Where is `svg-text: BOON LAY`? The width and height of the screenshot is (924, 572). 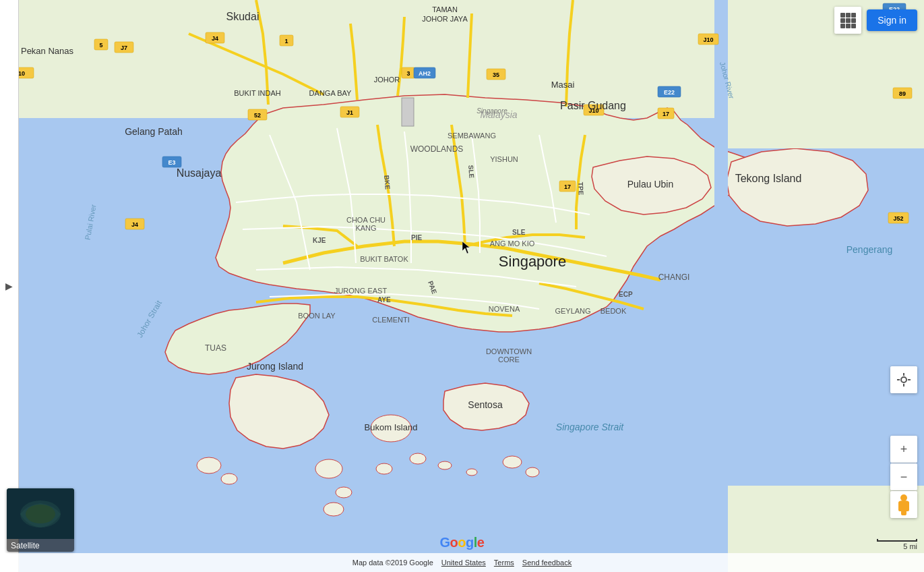
svg-text: BOON LAY is located at coordinates (317, 316).